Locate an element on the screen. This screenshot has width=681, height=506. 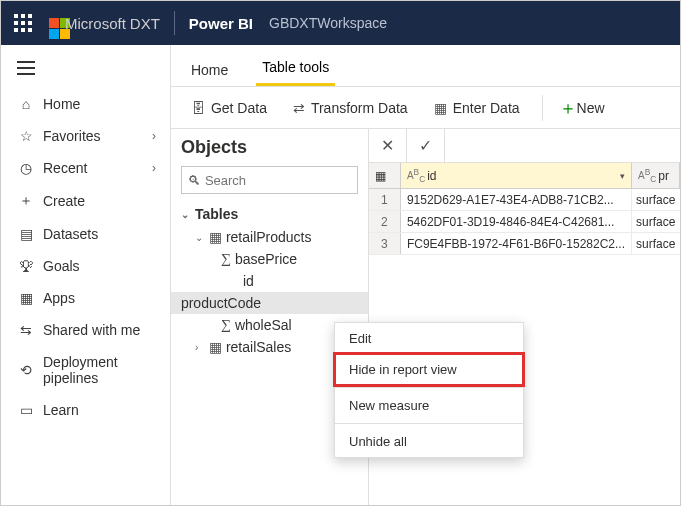
column-header-id: ABC id ▾ is located at coordinates (516, 176).